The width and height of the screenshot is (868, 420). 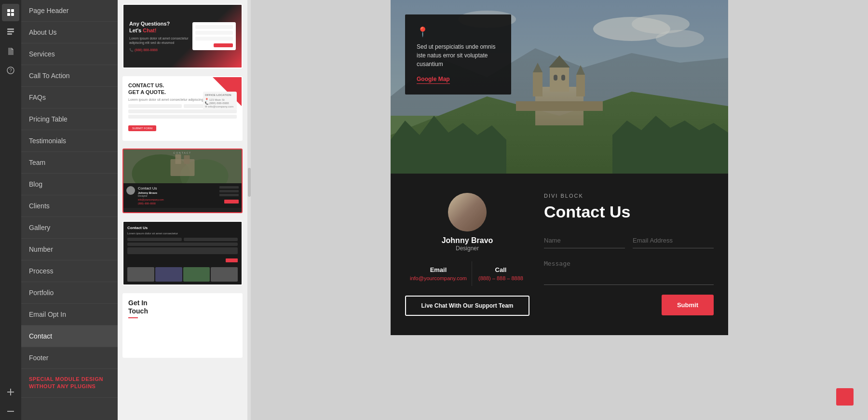 I want to click on nav-item-number: Number, so click(x=69, y=250).